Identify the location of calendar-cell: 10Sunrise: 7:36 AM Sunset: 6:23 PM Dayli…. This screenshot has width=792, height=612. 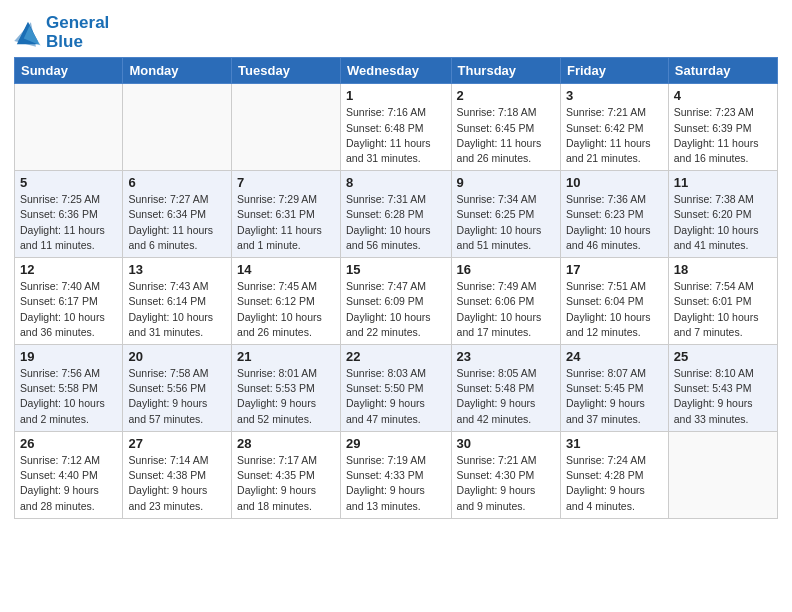
(614, 214).